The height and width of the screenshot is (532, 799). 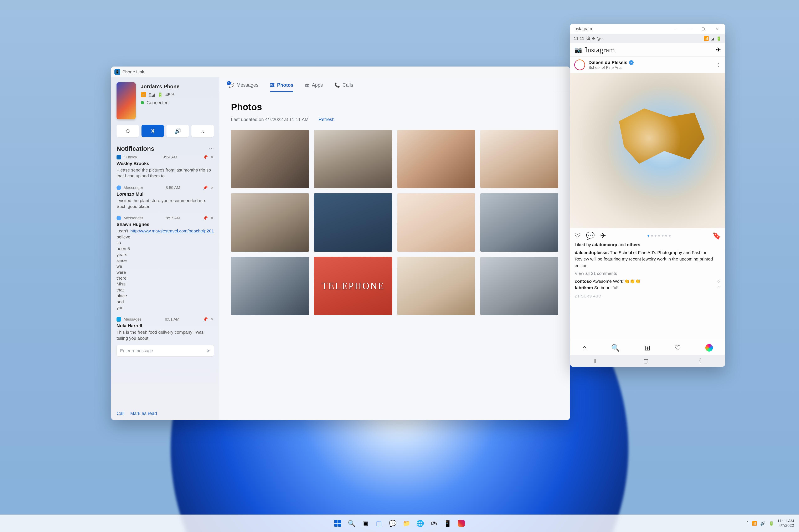 What do you see at coordinates (165, 131) in the screenshot?
I see `quick-toggle-row: ⊖ 🔊 ♫` at bounding box center [165, 131].